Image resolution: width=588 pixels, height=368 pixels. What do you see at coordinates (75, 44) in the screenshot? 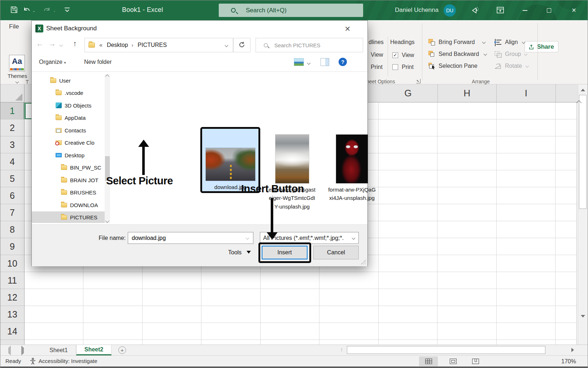
I see `up-icon: ↑` at bounding box center [75, 44].